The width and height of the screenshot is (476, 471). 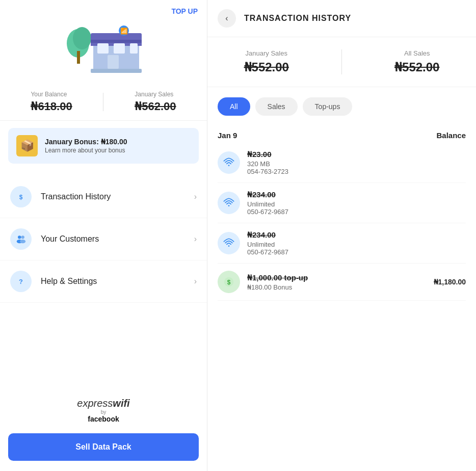 I want to click on your-balance-value: ₦618.00, so click(x=51, y=107).